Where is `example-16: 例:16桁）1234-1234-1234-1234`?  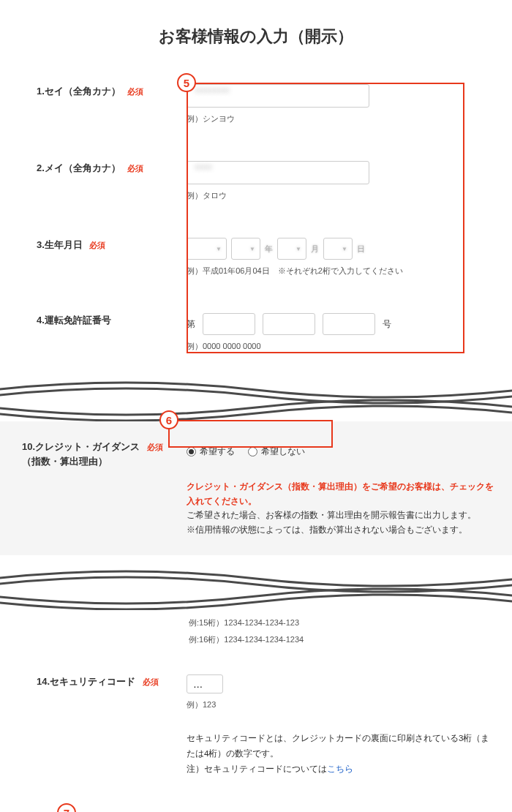
example-16: 例:16桁）1234-1234-1234-1234 is located at coordinates (350, 639).